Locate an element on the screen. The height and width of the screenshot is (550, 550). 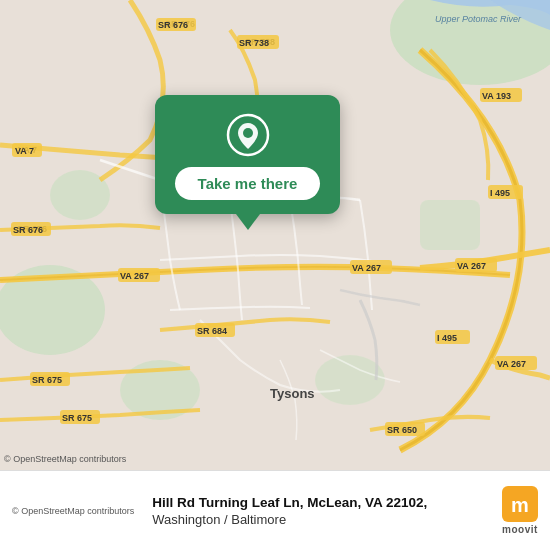
address-line: Hill Rd Turning Leaf Ln, McLean, VA 2210… is located at coordinates (319, 504).